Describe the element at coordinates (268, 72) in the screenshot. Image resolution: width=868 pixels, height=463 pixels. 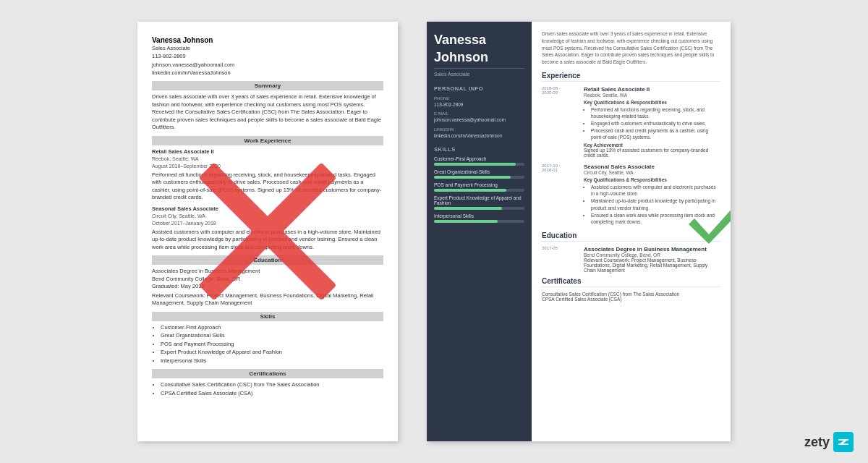
I see `left-linkedin: linkedin.com/in/VanessaJohnson` at that location.